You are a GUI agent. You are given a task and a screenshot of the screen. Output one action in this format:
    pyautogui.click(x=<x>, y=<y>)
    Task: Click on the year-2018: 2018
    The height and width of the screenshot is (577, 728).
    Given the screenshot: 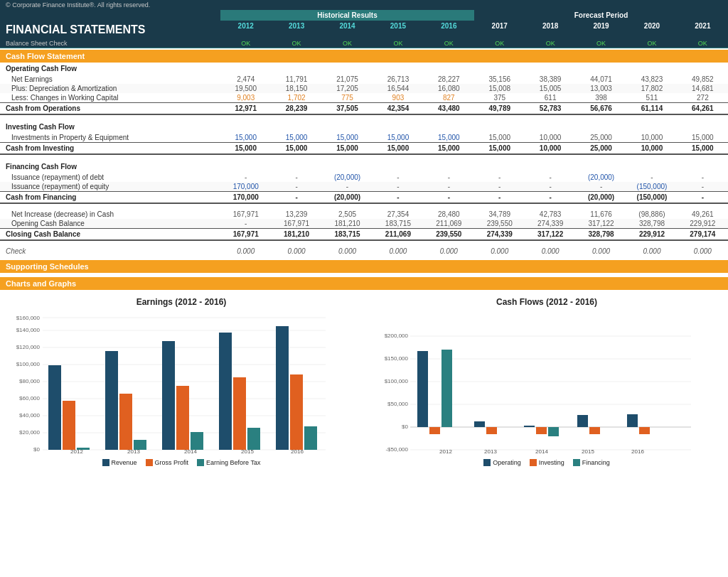 What is the action you would take?
    pyautogui.click(x=550, y=30)
    